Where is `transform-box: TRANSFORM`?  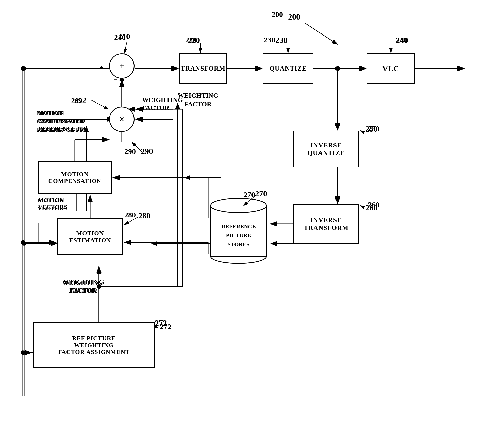
transform-box: TRANSFORM is located at coordinates (203, 69).